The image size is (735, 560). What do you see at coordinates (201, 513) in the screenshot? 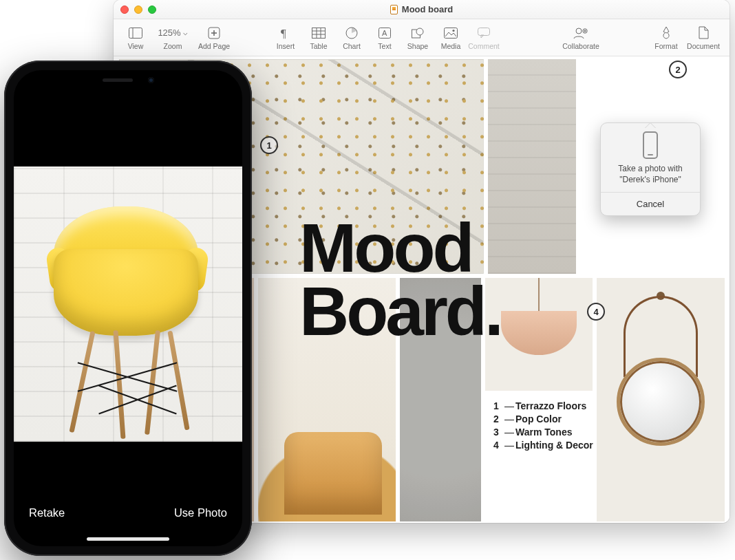
I see `use-photo-button: Use Photo` at bounding box center [201, 513].